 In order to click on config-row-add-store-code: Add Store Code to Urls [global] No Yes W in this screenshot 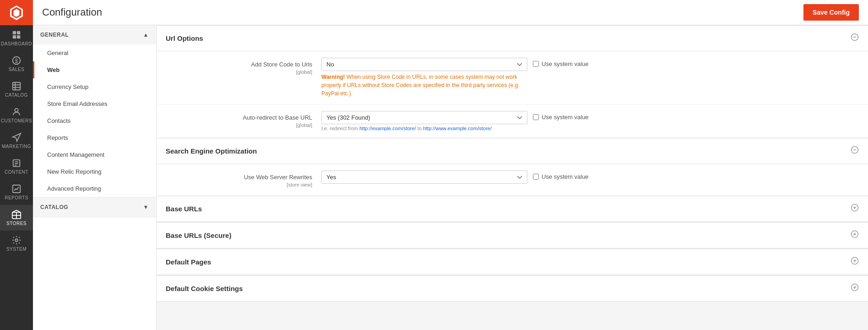, I will do `click(512, 78)`.